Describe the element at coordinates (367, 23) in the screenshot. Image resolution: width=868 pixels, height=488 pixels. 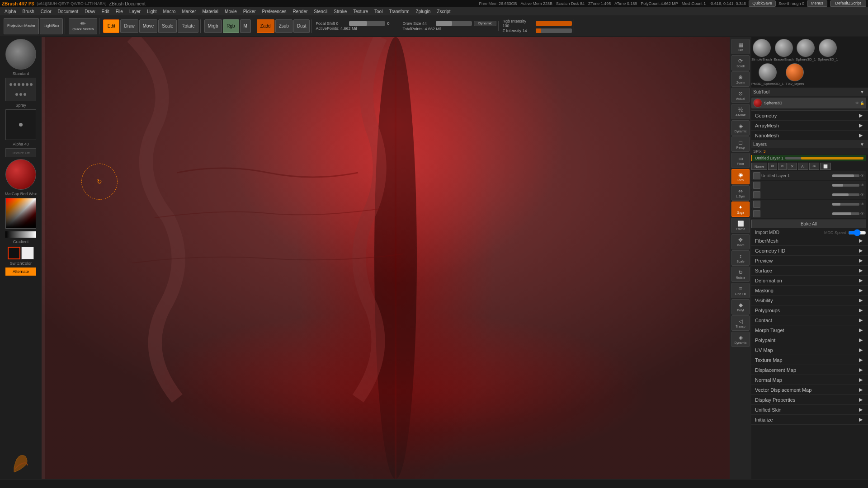
I see `focal-shift-slider` at that location.